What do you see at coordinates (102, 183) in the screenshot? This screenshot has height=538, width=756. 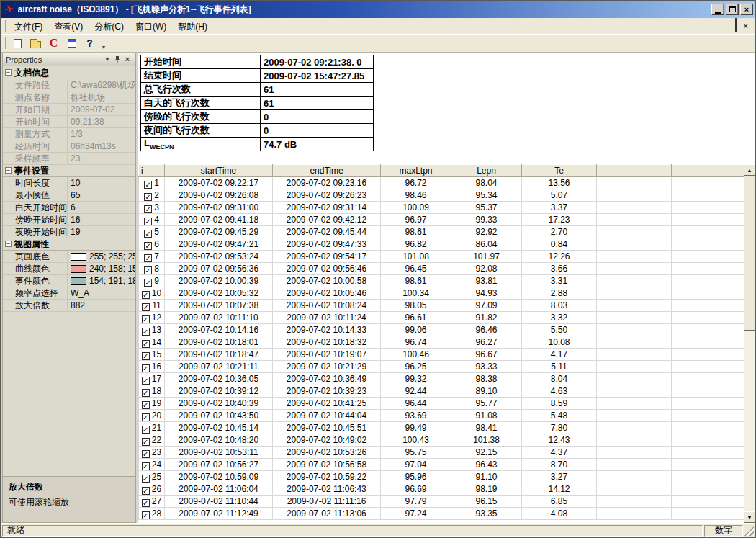 I see `property-value: 10` at bounding box center [102, 183].